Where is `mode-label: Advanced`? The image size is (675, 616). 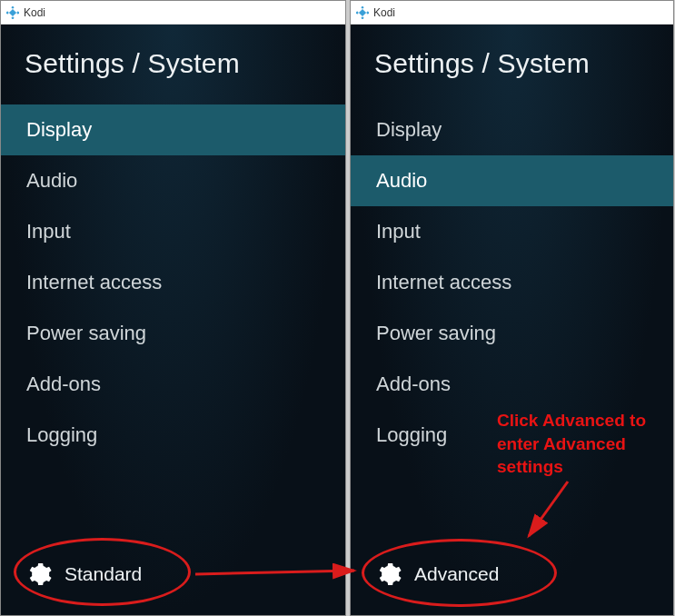 mode-label: Advanced is located at coordinates (456, 574).